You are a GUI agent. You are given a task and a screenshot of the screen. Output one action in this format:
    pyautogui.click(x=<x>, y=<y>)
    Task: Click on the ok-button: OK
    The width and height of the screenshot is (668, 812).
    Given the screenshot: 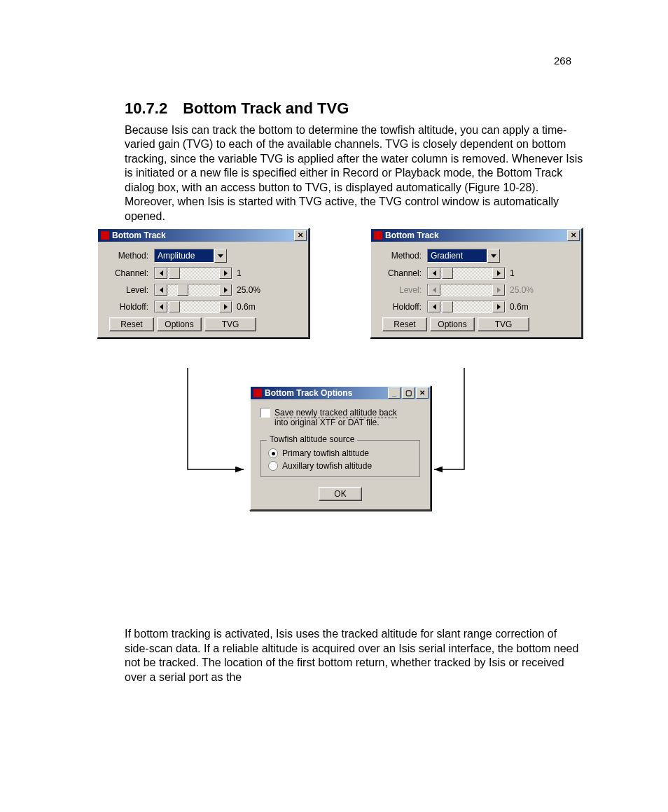 What is the action you would take?
    pyautogui.click(x=340, y=494)
    